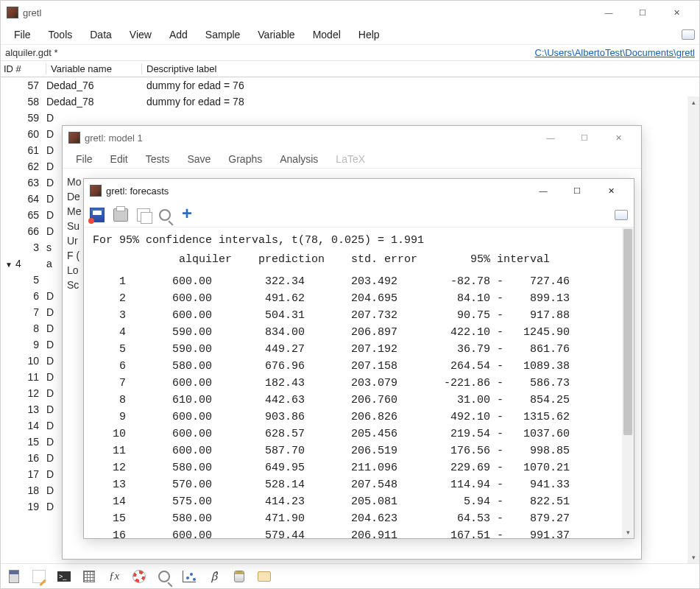  What do you see at coordinates (359, 451) in the screenshot?
I see `forecast-data-row: 11 600.00 587.70 206.519 176.56 - 998.85` at bounding box center [359, 451].